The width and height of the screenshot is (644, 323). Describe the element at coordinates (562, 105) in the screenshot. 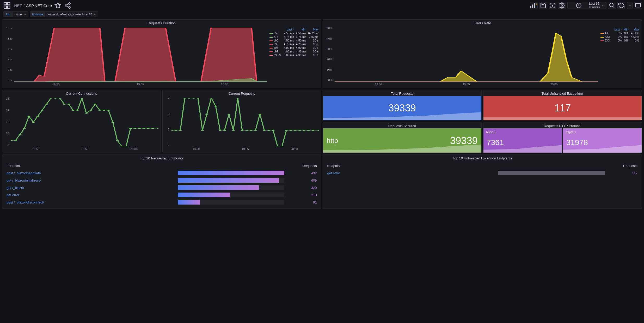

I see `panel-total-exceptions: Total Unhandled Exceptions 117` at that location.